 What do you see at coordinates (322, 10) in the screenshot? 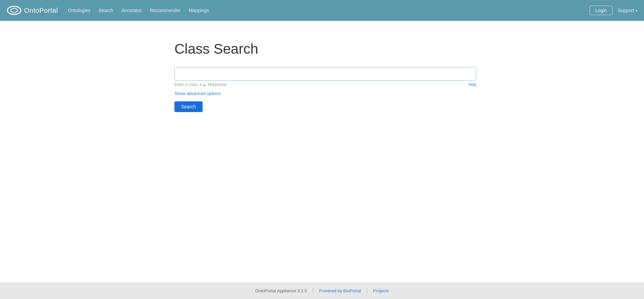
I see `navbar: OntoPortal Ontologies Search Annotator R…` at bounding box center [322, 10].